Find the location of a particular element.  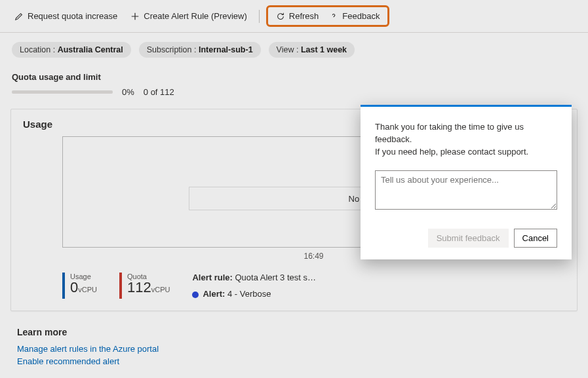

feedback-textarea is located at coordinates (466, 190).